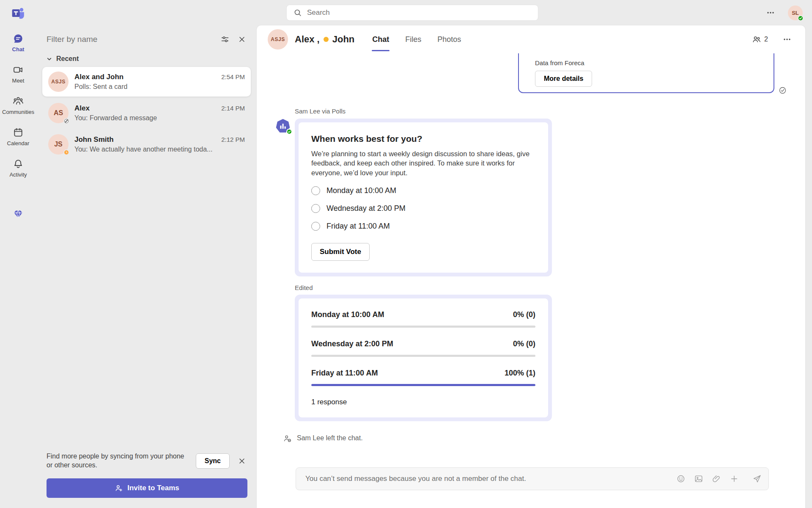  What do you see at coordinates (654, 63) in the screenshot?
I see `weather-source-label: Data from Foreca` at bounding box center [654, 63].